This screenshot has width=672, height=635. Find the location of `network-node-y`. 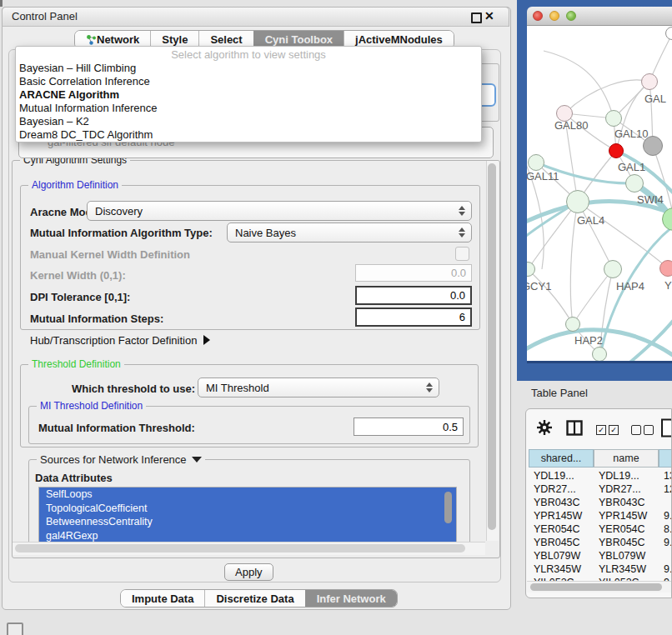

network-node-y is located at coordinates (665, 268).